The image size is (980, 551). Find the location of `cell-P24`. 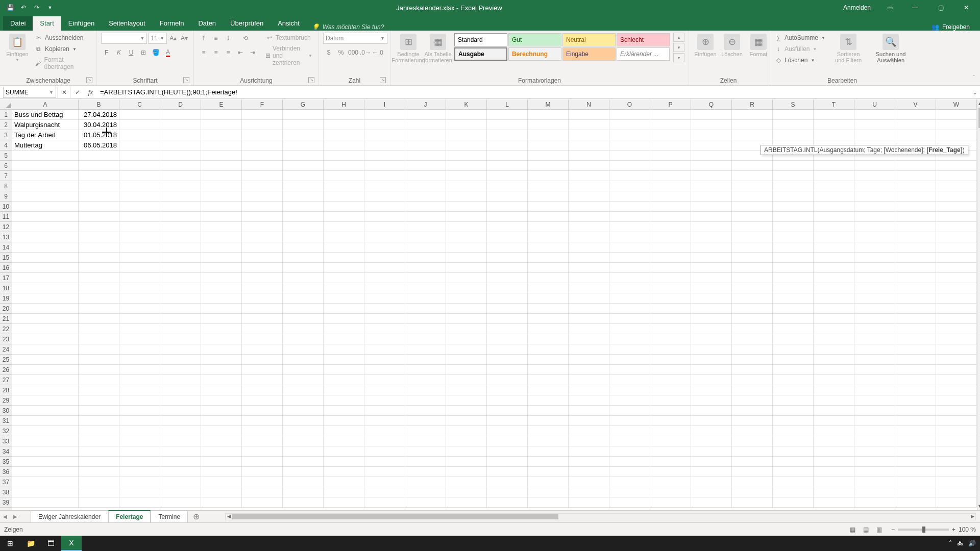

cell-P24 is located at coordinates (671, 349).